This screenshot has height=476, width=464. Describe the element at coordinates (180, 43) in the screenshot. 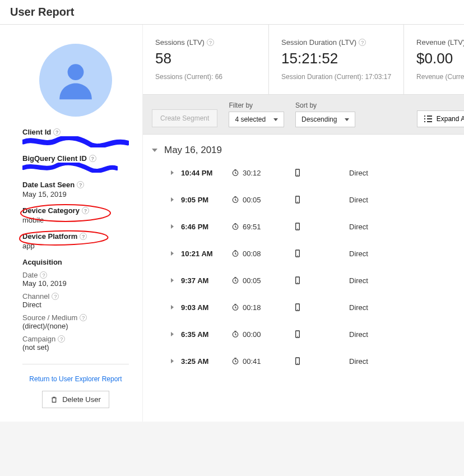

I see `kpi-sessions-label: Sessions (LTV)` at that location.